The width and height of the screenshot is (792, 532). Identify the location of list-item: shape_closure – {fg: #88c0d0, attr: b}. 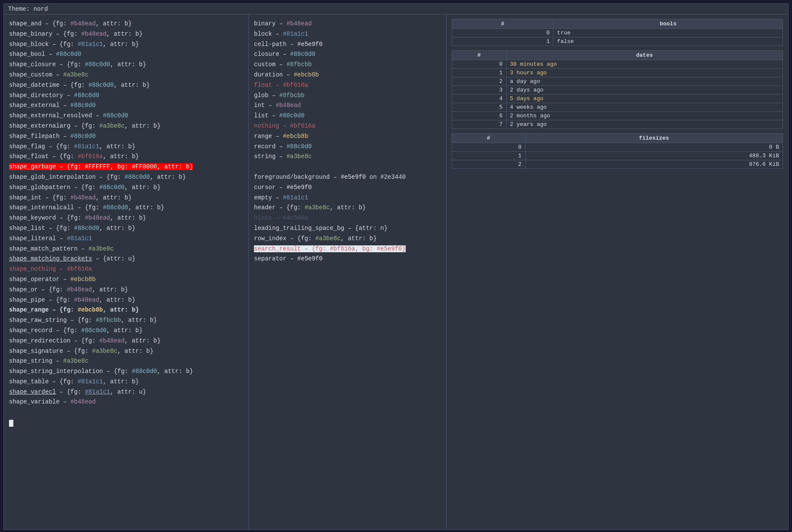
(126, 65).